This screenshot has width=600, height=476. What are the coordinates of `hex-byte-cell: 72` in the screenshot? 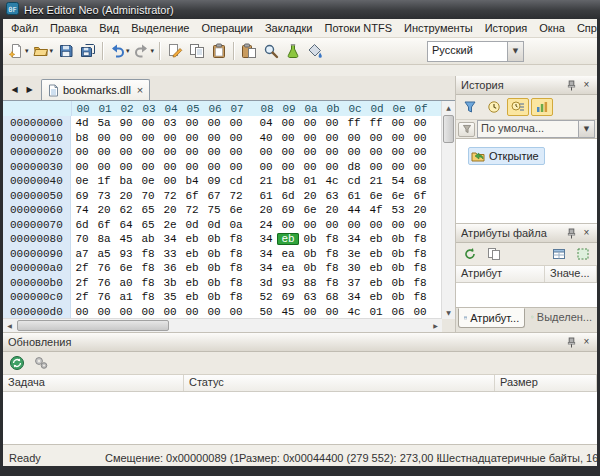 It's located at (170, 196).